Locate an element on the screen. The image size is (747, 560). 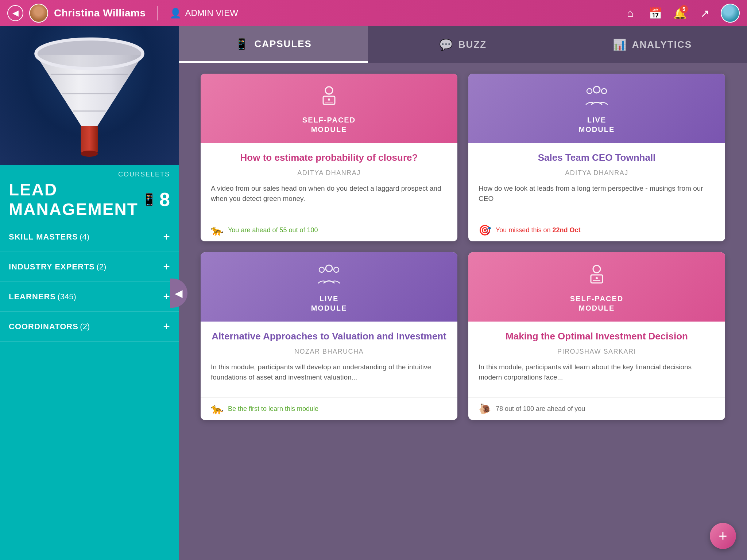
funnel-graphic is located at coordinates (89, 96).